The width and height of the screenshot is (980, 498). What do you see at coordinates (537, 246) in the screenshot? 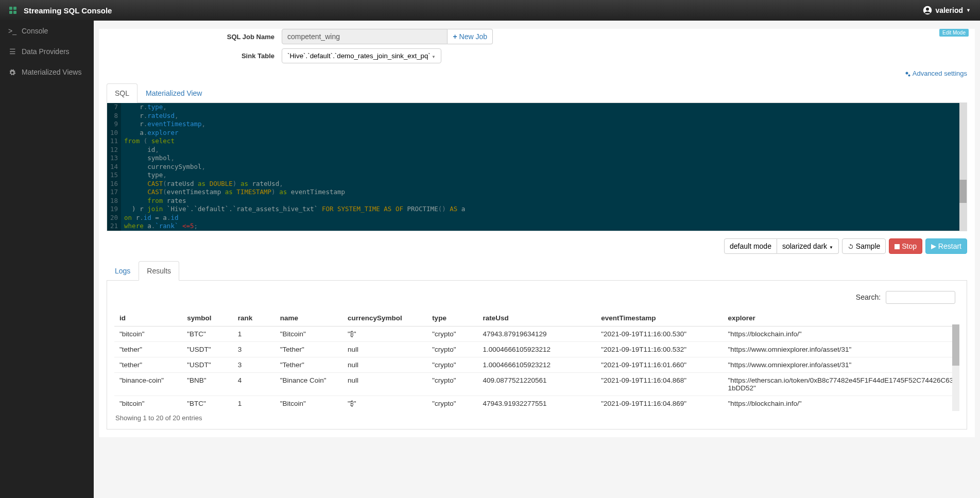
I see `editor-actions: default mode solarized dark ▼ Sample Sto…` at bounding box center [537, 246].